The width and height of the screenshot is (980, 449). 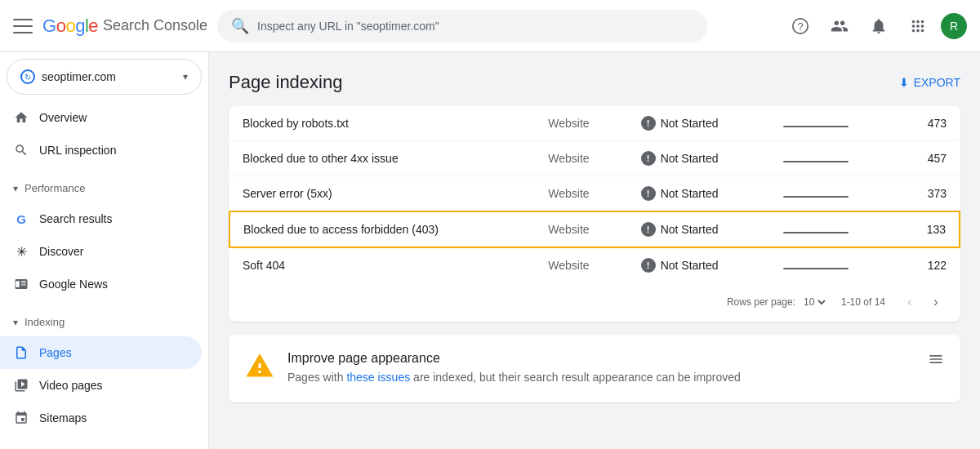 I want to click on export-icon: ⬇, so click(x=904, y=82).